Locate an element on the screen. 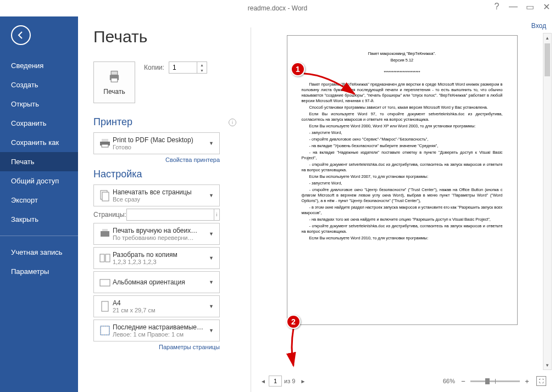 Image resolution: width=555 pixels, height=392 pixels. printer-section-title: Принтер i is located at coordinates (170, 122).